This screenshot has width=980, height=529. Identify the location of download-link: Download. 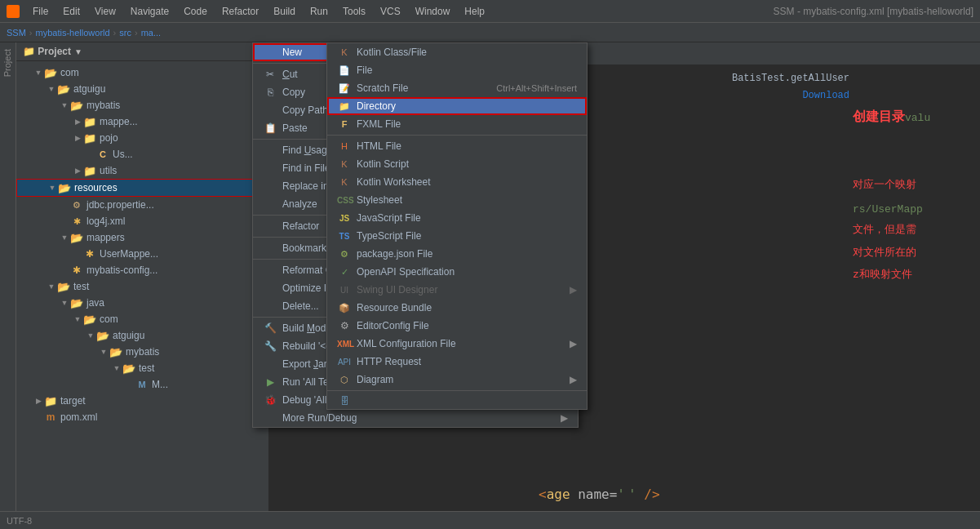
(826, 96).